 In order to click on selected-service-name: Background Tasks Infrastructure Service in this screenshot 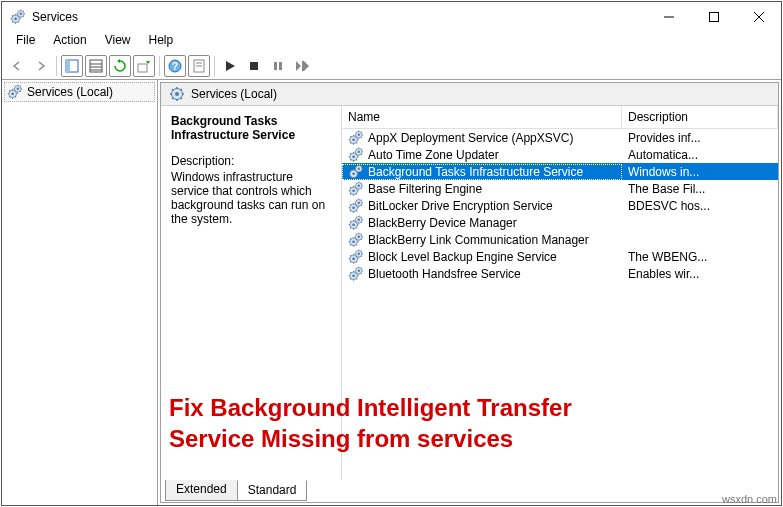, I will do `click(251, 128)`.